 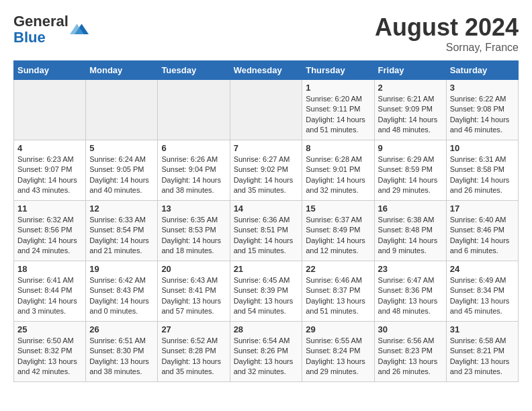 What do you see at coordinates (50, 269) in the screenshot?
I see `day-number: 18` at bounding box center [50, 269].